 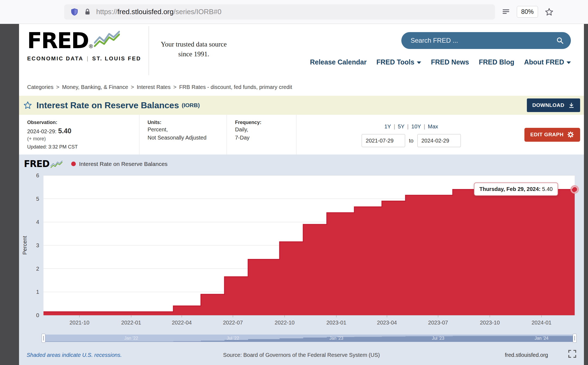 What do you see at coordinates (510, 189) in the screenshot?
I see `tooltip-date: Thursday, Feb 29, 2024:` at bounding box center [510, 189].